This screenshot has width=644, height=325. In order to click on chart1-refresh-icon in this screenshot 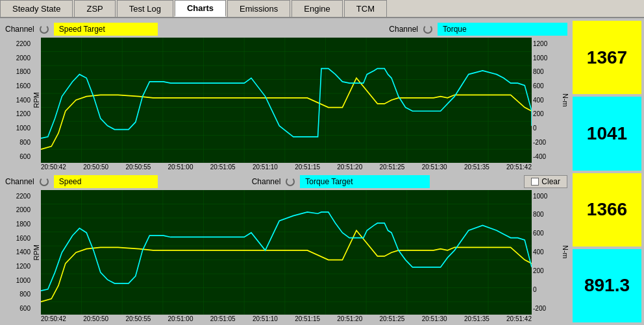, I will do `click(44, 29)`.